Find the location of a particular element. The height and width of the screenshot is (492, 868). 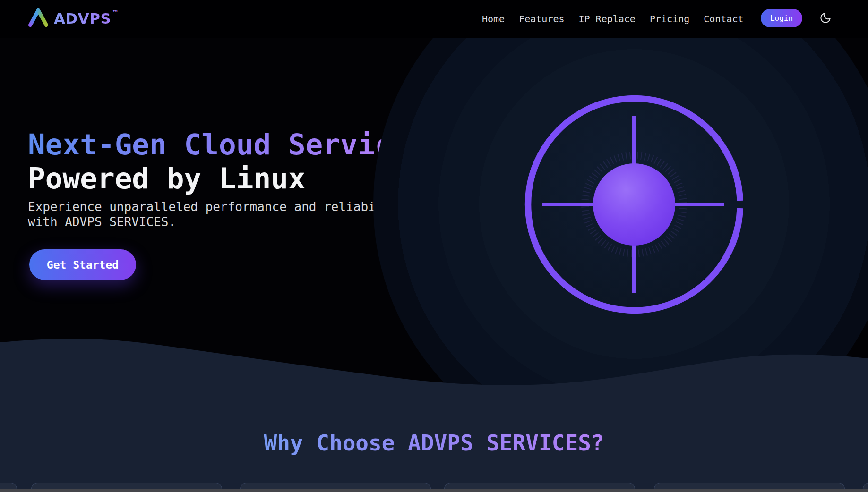

moon-icon is located at coordinates (825, 18).